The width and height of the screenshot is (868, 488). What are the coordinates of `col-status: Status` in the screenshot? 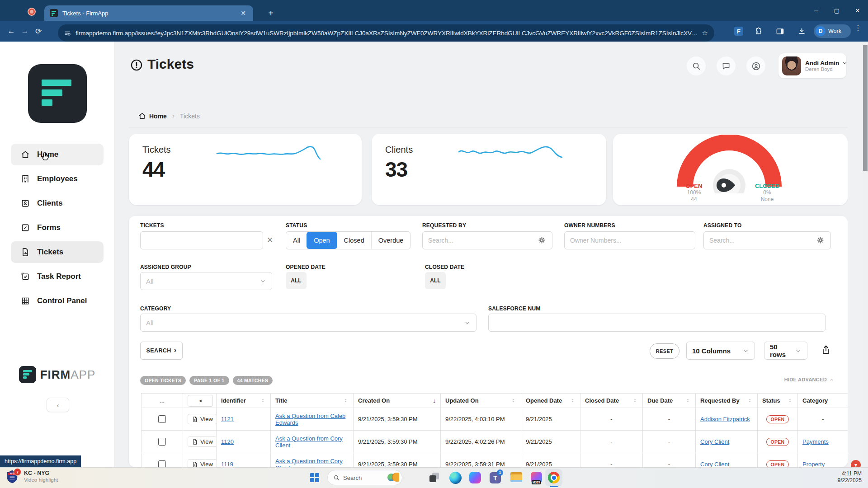 It's located at (778, 401).